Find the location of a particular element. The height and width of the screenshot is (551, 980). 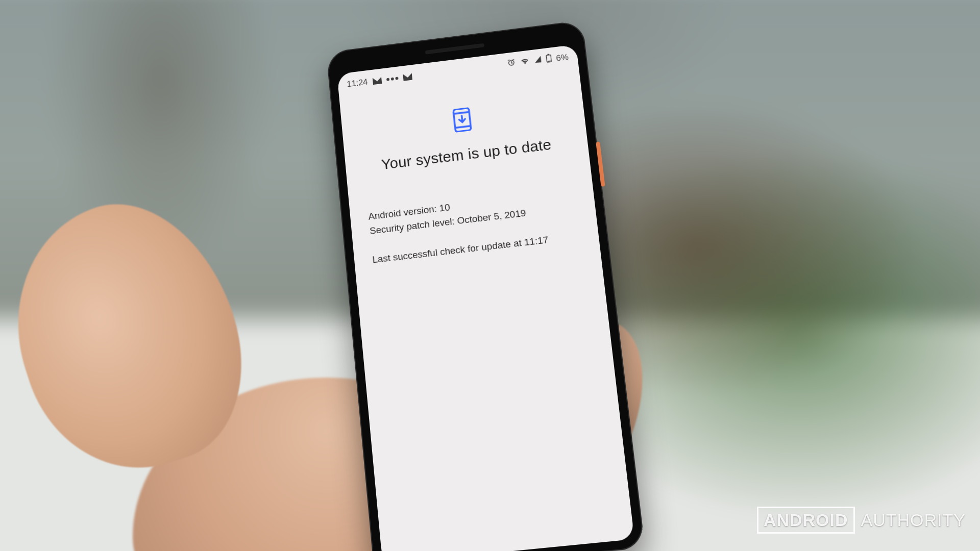

cell-signal-icon is located at coordinates (538, 61).